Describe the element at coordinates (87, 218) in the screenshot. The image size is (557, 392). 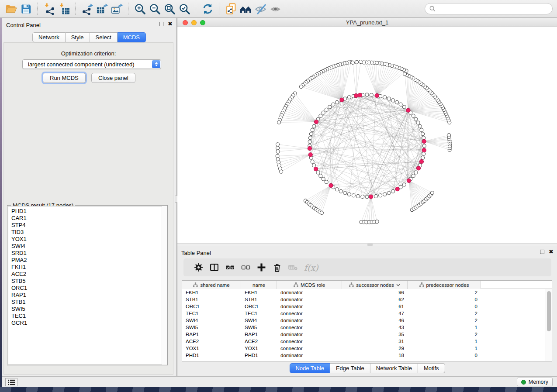
I see `mcds-result-item: CAR1` at that location.